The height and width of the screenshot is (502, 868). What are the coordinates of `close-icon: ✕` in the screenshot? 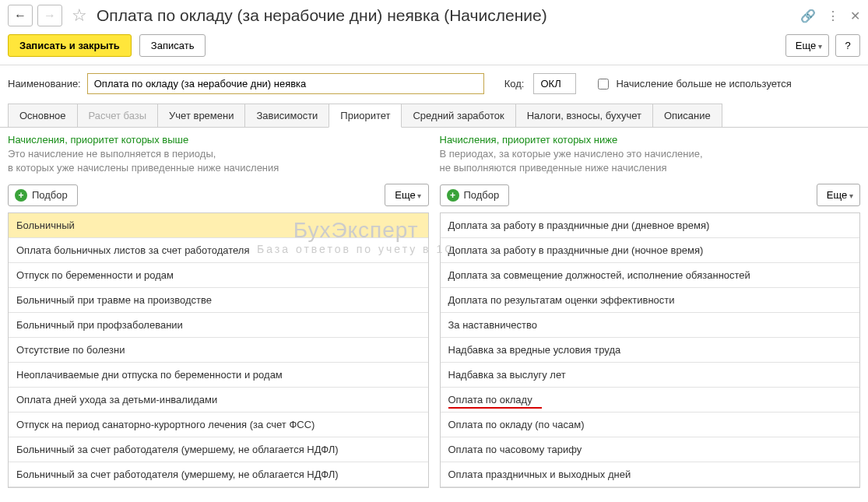 It's located at (855, 16).